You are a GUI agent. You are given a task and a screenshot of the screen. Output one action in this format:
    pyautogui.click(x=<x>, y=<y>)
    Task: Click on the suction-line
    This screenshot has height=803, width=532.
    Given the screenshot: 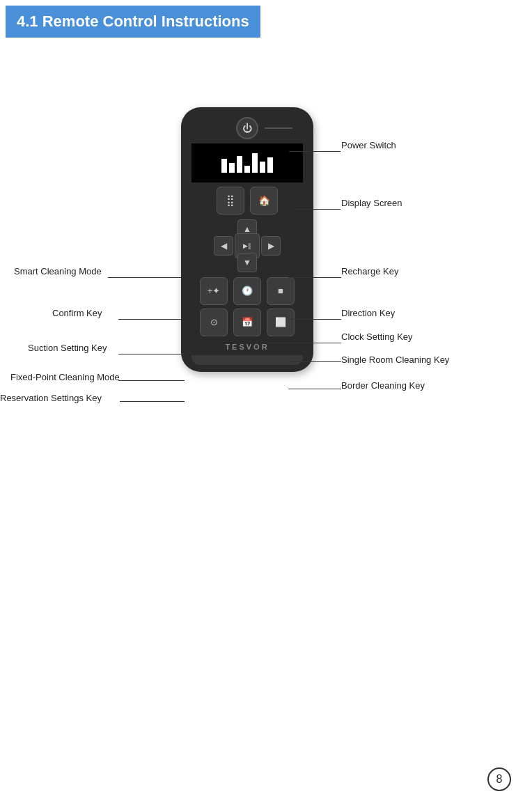 What is the action you would take?
    pyautogui.click(x=152, y=354)
    